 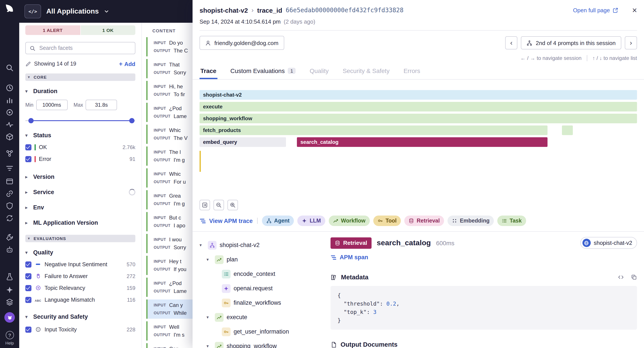 I want to click on list-item: INPUTHi, he OUTPUTTo fir, so click(x=170, y=91).